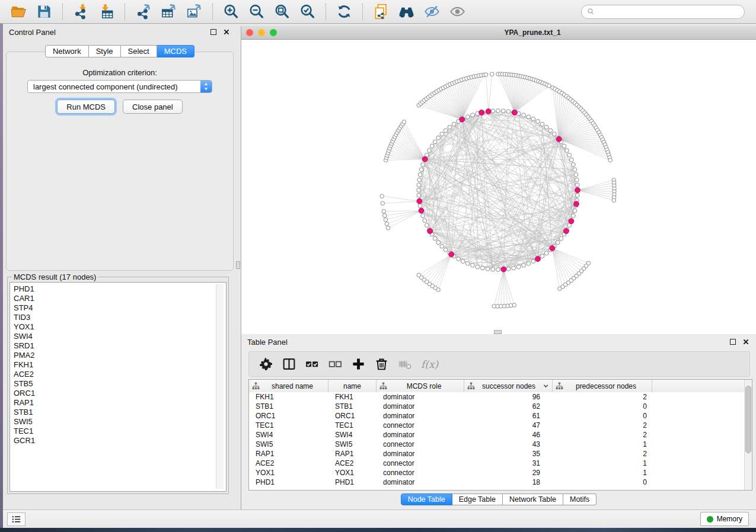  Describe the element at coordinates (273, 33) in the screenshot. I see `maximize-window-icon` at that location.